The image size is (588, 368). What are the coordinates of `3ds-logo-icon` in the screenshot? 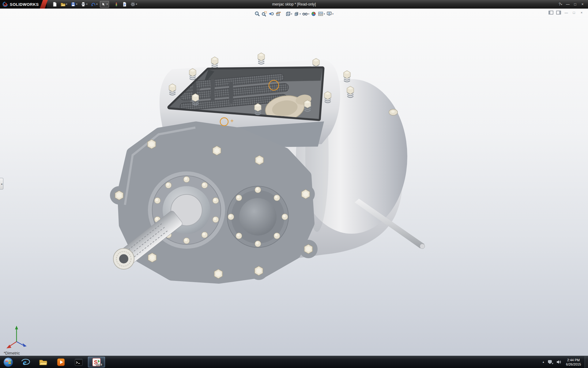 It's located at (5, 4).